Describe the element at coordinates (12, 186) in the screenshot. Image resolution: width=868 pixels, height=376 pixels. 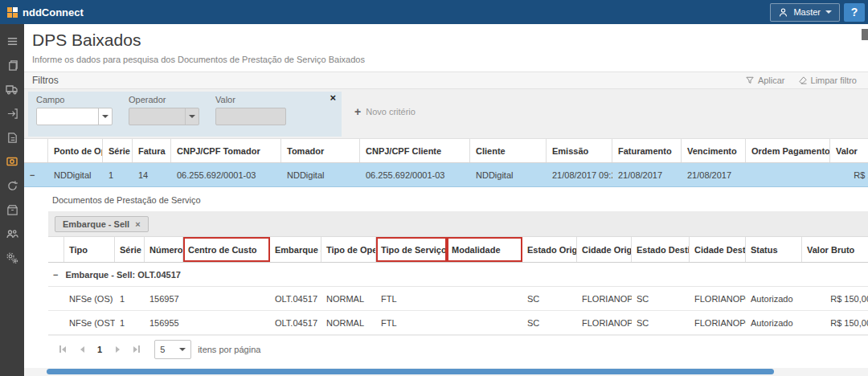
I see `sync-icon` at that location.